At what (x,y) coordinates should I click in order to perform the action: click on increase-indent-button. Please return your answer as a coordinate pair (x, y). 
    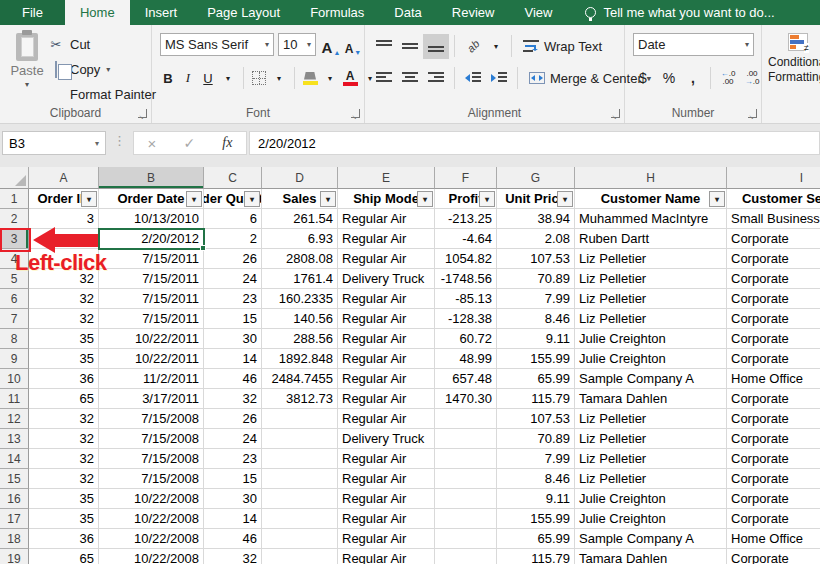
    Looking at the image, I should click on (499, 78).